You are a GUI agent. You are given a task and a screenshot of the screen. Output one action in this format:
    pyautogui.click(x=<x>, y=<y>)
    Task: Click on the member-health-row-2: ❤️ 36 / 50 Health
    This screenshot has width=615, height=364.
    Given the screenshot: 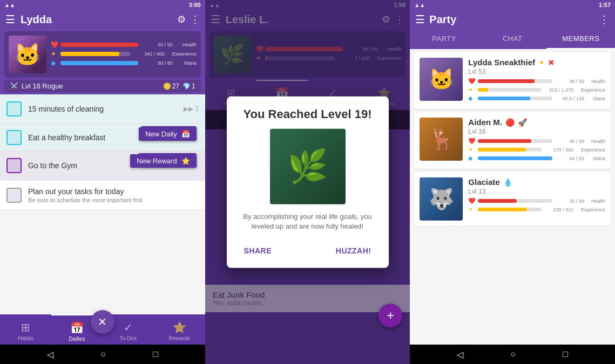 What is the action you would take?
    pyautogui.click(x=537, y=141)
    